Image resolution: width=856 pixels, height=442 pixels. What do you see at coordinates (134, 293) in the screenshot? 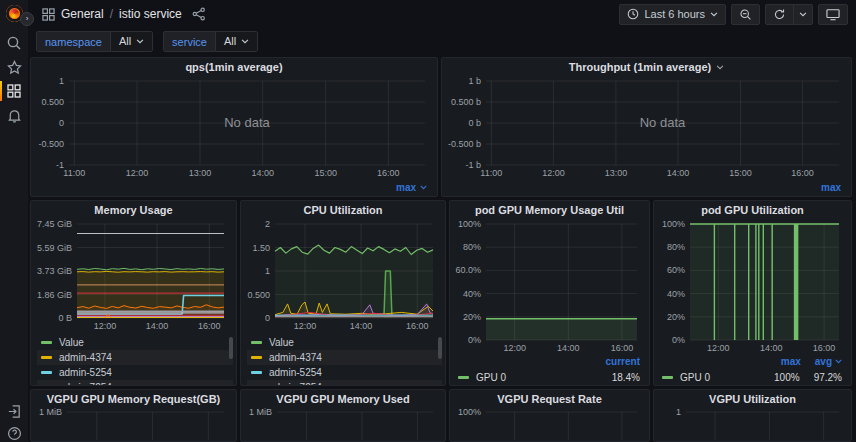
I see `panel-memory-usage: Memory Usage 12:0014:0016:007.45 GiB5.59…` at bounding box center [134, 293].